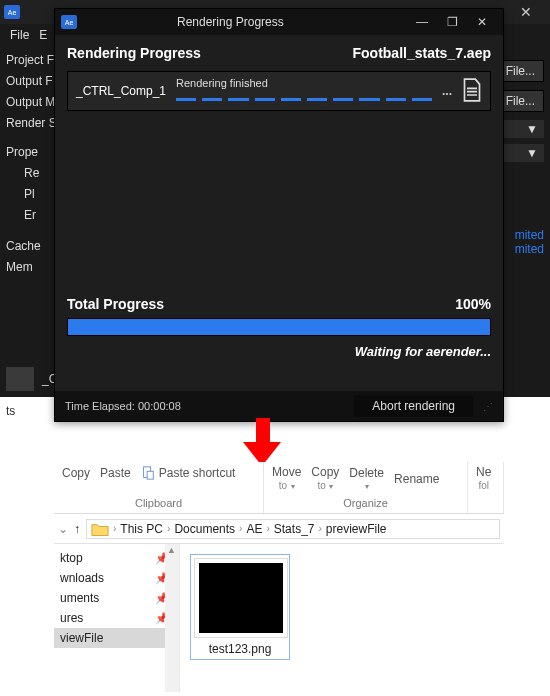 This screenshot has height=696, width=550. Describe the element at coordinates (32, 60) in the screenshot. I see `bg-row: Project F` at that location.